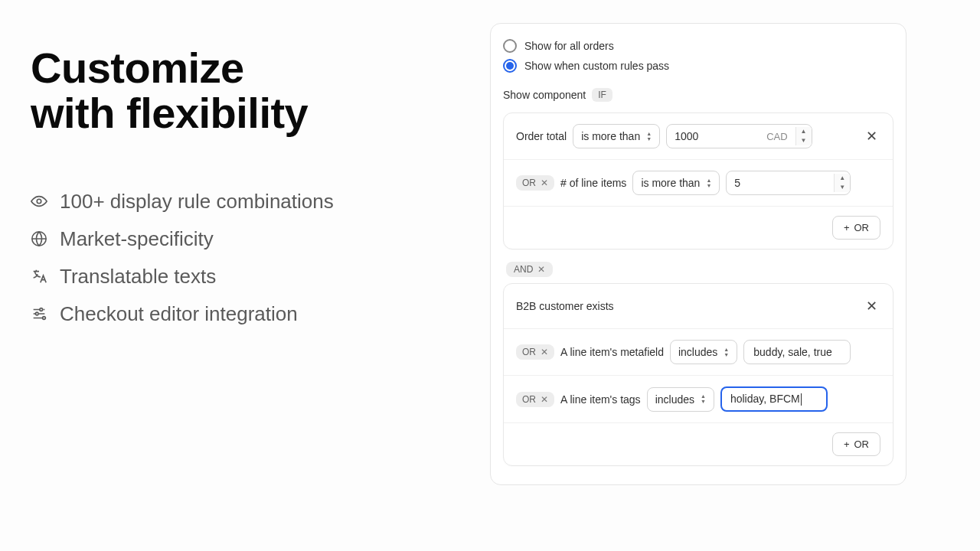 This screenshot has height=551, width=980. Describe the element at coordinates (245, 277) in the screenshot. I see `feature-item: Translatable texts` at that location.